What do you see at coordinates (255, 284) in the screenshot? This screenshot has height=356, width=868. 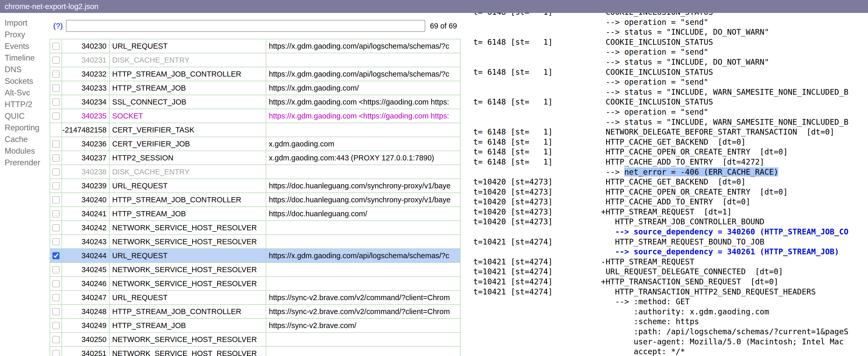 I see `table-row: 340246NETWORK_SERVICE_HOST_RESOLVER` at bounding box center [255, 284].